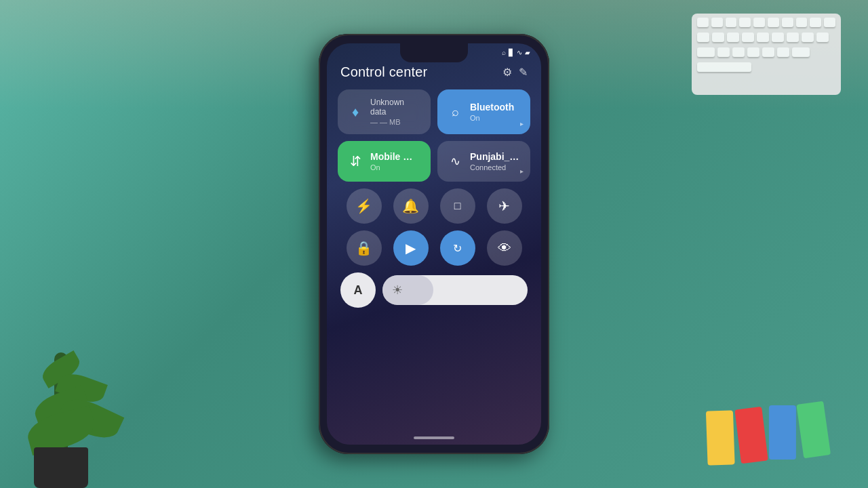 The height and width of the screenshot is (488, 868). Describe the element at coordinates (319, 174) in the screenshot. I see `volume-down-button` at that location.